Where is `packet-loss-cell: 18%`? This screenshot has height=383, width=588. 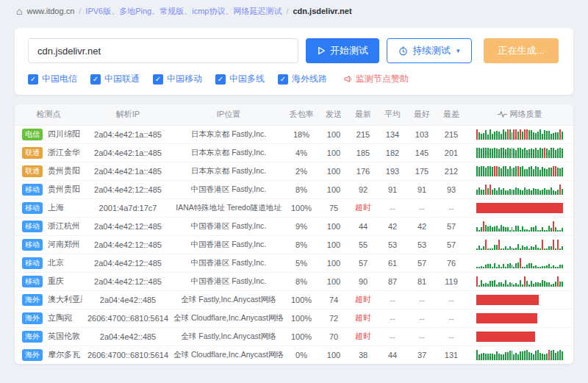
packet-loss-cell: 18% is located at coordinates (301, 134).